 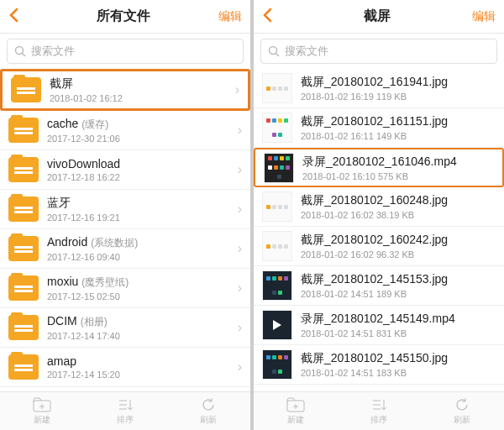 I want to click on folder-row: moxiu (魔秀壁纸)2017-12-15 02:50›, so click(x=125, y=289).